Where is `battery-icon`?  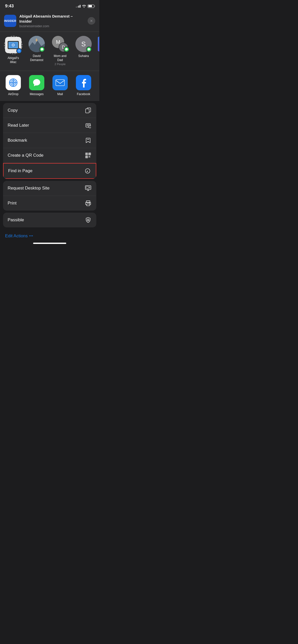
battery-icon is located at coordinates (91, 6).